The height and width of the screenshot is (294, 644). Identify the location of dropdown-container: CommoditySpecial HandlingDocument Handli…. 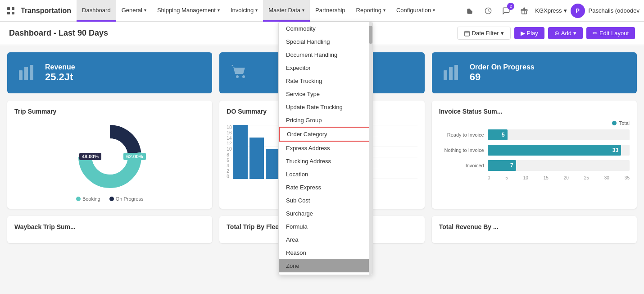
(326, 148).